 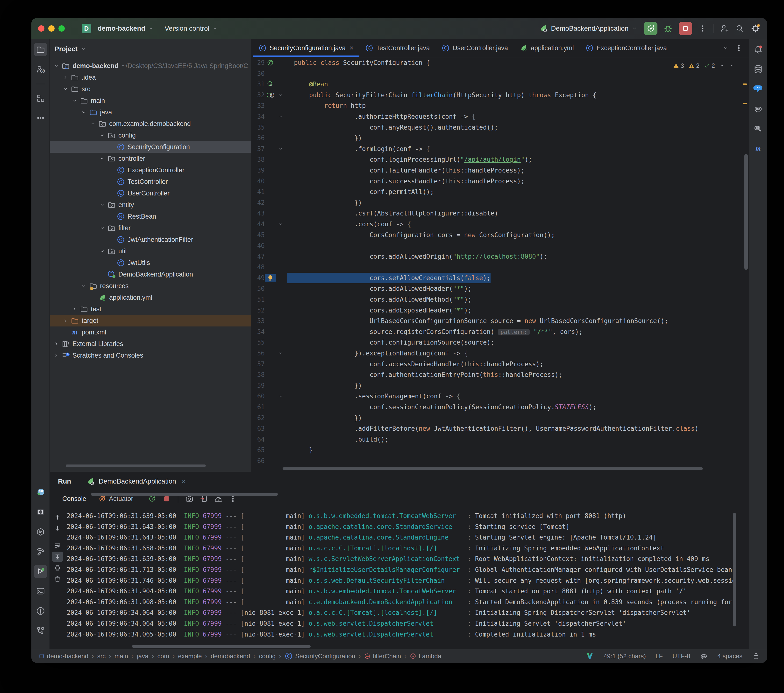 I want to click on code-line-52: 52 cors.addExposedHeader("*");, so click(x=500, y=310).